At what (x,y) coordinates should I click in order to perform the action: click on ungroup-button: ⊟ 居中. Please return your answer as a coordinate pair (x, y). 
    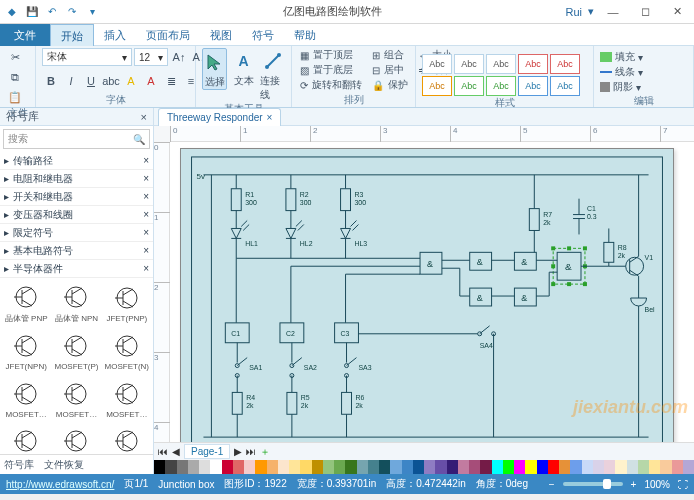
    Looking at the image, I should click on (391, 70).